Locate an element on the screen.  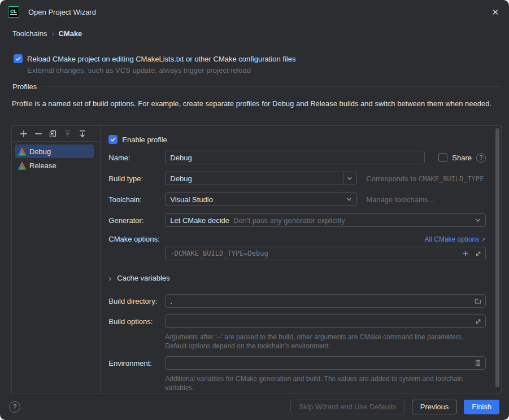
close-icon: ✕ is located at coordinates (495, 12).